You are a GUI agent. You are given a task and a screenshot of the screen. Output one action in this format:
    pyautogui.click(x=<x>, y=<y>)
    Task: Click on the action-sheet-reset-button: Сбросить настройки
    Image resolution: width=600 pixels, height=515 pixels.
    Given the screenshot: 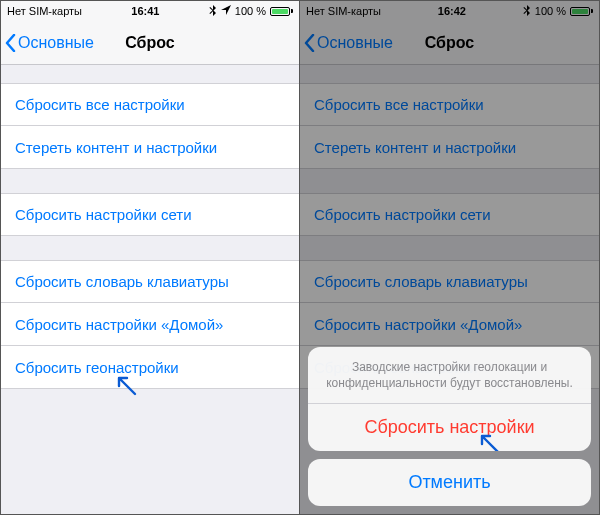 What is the action you would take?
    pyautogui.click(x=450, y=428)
    